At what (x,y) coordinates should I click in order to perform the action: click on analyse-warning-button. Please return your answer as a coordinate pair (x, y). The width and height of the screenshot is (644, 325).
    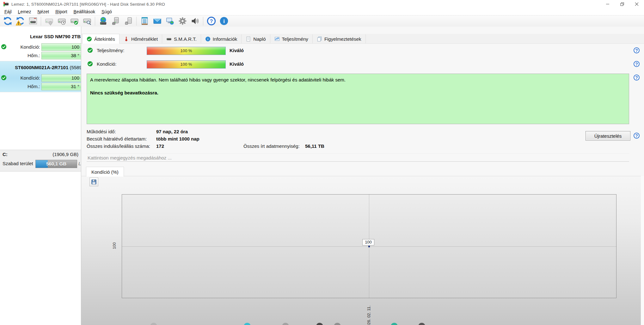
    Looking at the image, I should click on (20, 21).